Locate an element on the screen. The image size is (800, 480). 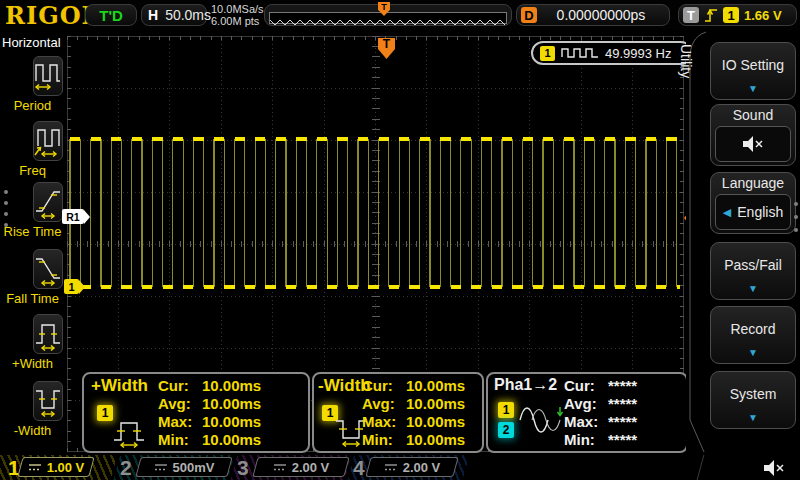
sample-rate: 10.0MSa/s is located at coordinates (238, 9).